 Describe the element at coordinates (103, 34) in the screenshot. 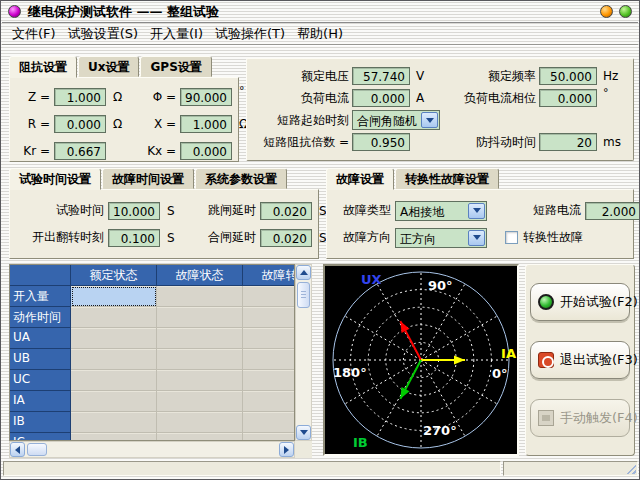

I see `menu-test-settings: 试验设置(S)` at that location.